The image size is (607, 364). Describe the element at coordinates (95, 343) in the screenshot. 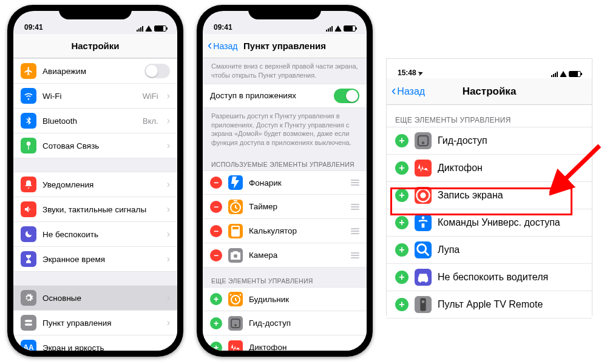

I see `settings-row-aa: AAЭкран и яркость›` at that location.